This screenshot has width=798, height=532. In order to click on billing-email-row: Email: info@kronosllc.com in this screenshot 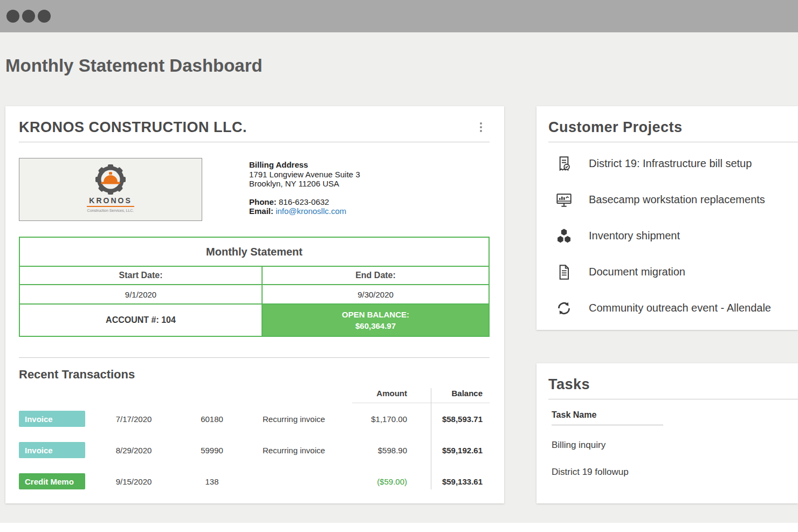, I will do `click(305, 211)`.